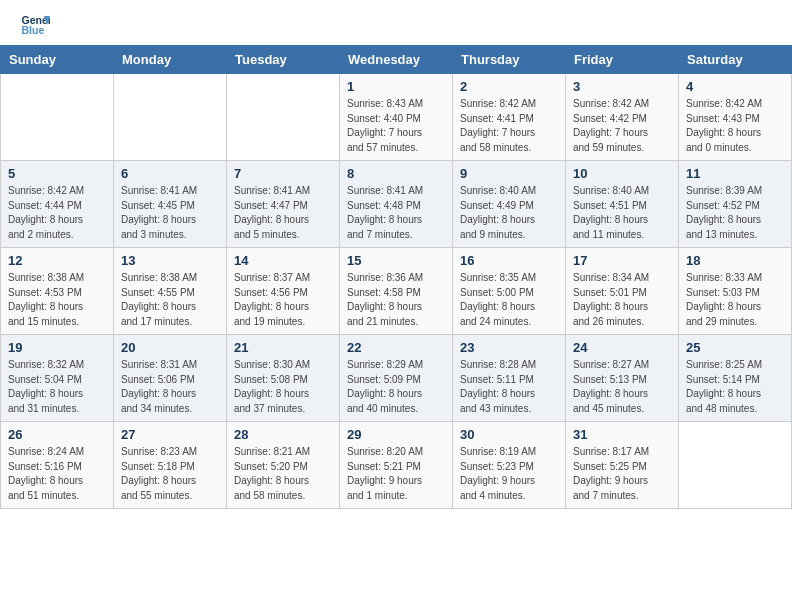 The image size is (792, 612). Describe the element at coordinates (283, 260) in the screenshot. I see `day-number: 14` at that location.